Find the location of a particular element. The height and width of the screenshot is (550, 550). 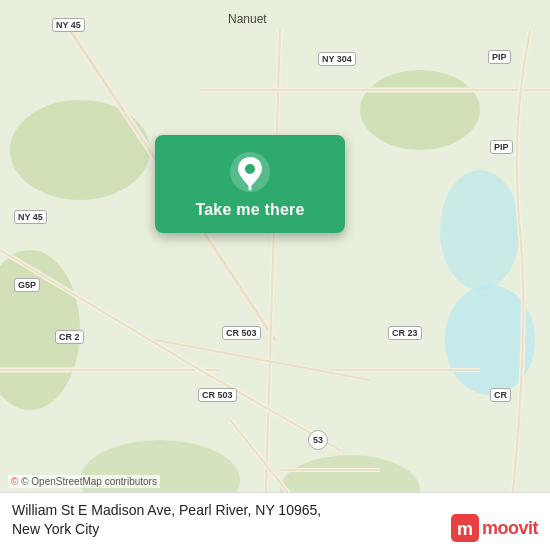

road-label-cr2: CR 2 is located at coordinates (70, 337).